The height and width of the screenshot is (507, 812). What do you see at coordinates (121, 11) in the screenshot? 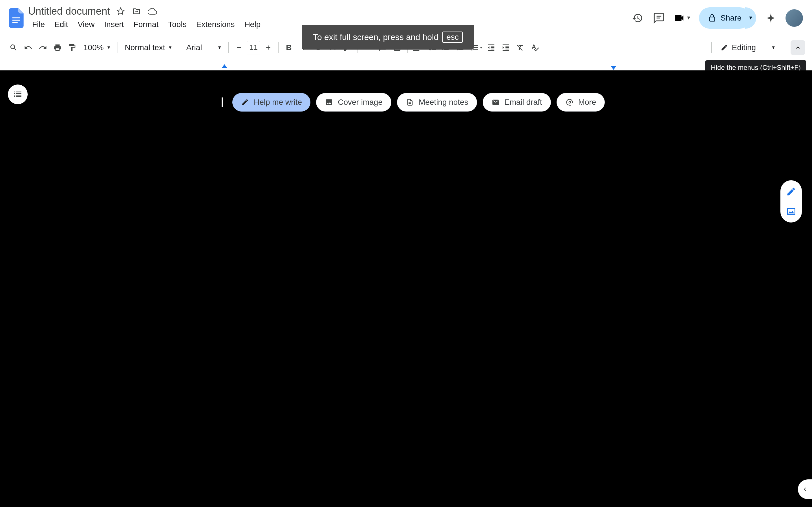
I see `star-icon` at bounding box center [121, 11].